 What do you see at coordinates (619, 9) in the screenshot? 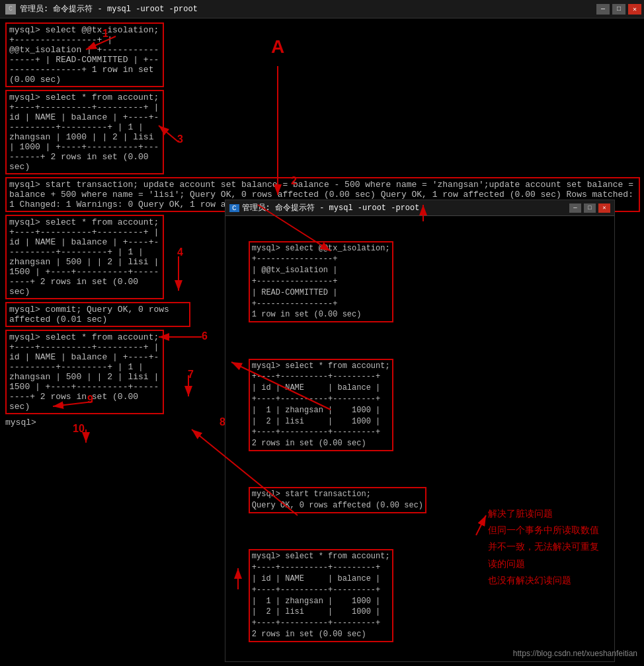
I see `maximize-button: □` at bounding box center [619, 9].